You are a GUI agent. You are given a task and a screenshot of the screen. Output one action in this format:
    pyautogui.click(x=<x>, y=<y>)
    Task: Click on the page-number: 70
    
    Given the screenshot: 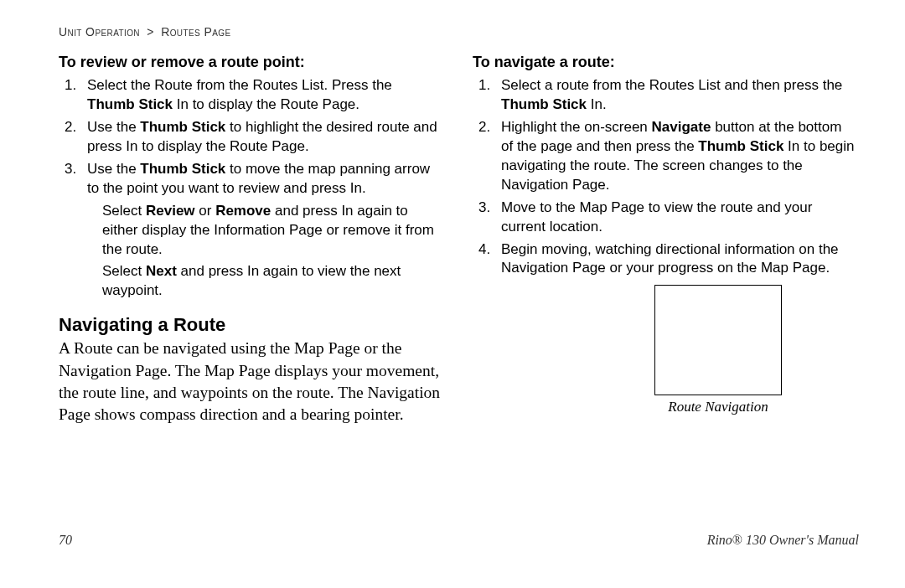 What is the action you would take?
    pyautogui.click(x=65, y=540)
    